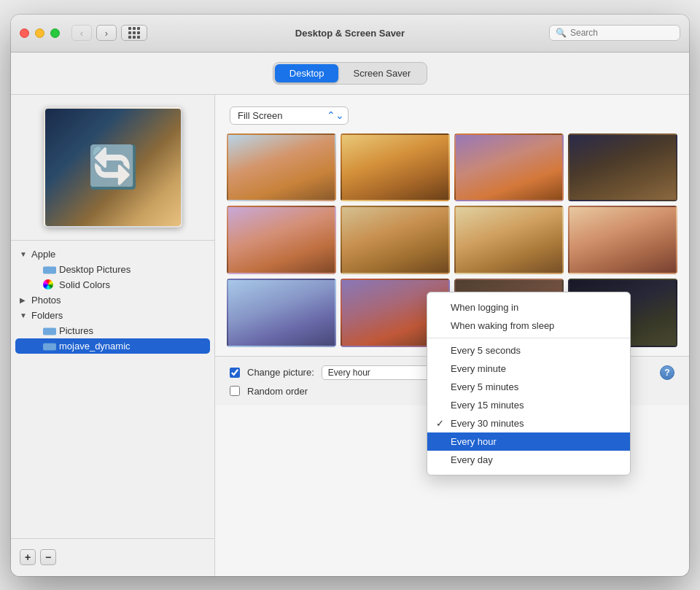  Describe the element at coordinates (55, 34) in the screenshot. I see `maximize-button` at that location.